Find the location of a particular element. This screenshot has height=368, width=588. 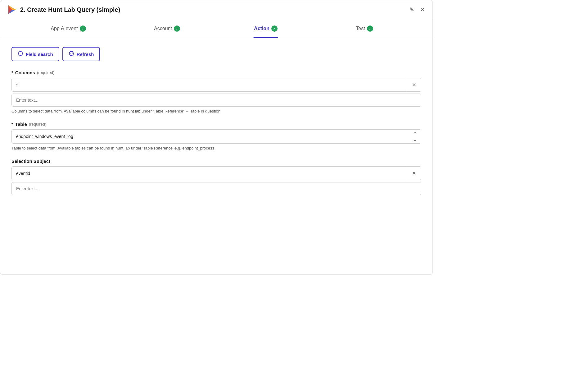

refresh-button: Refresh is located at coordinates (81, 54).